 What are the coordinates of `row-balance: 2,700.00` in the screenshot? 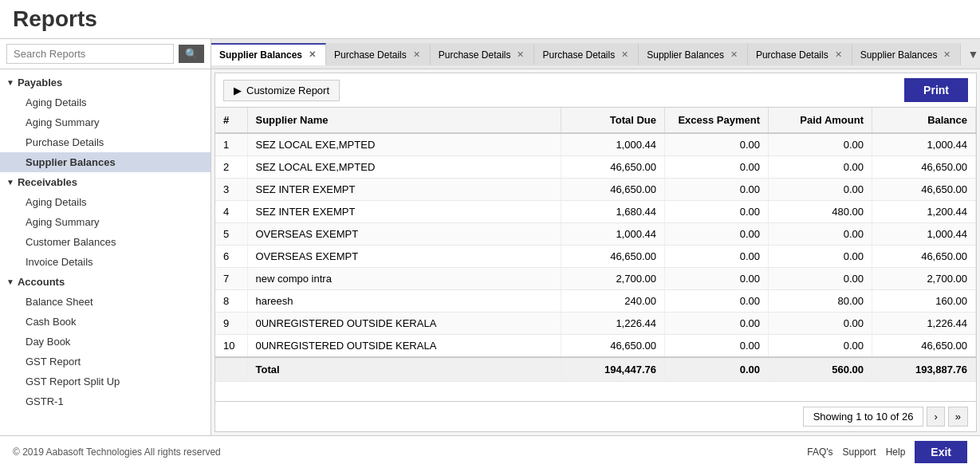 It's located at (924, 279).